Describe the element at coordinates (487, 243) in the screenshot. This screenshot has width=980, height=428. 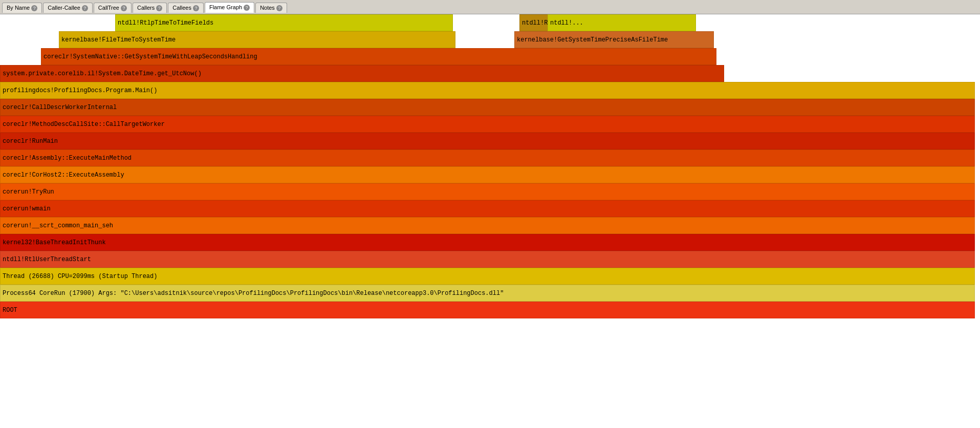
I see `kernel32-basethreadinit: kernel32!BaseThreadInitThunk` at that location.